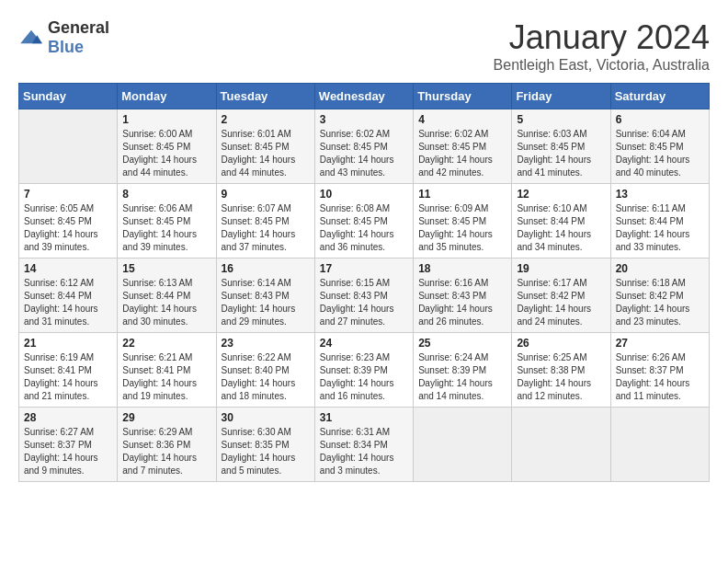 This screenshot has height=563, width=728. Describe the element at coordinates (561, 296) in the screenshot. I see `calendar-cell: 19Sunrise: 6:17 AMSunset: 8:42 PMDayligh…` at that location.